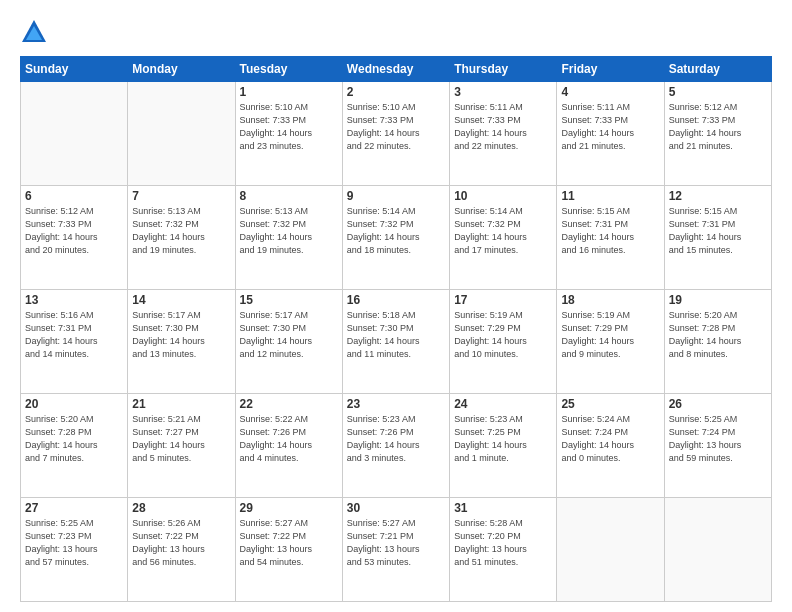  What do you see at coordinates (182, 238) in the screenshot?
I see `calendar-cell: 7Sunrise: 5:13 AM Sunset: 7:32 PM Daylig…` at bounding box center [182, 238].